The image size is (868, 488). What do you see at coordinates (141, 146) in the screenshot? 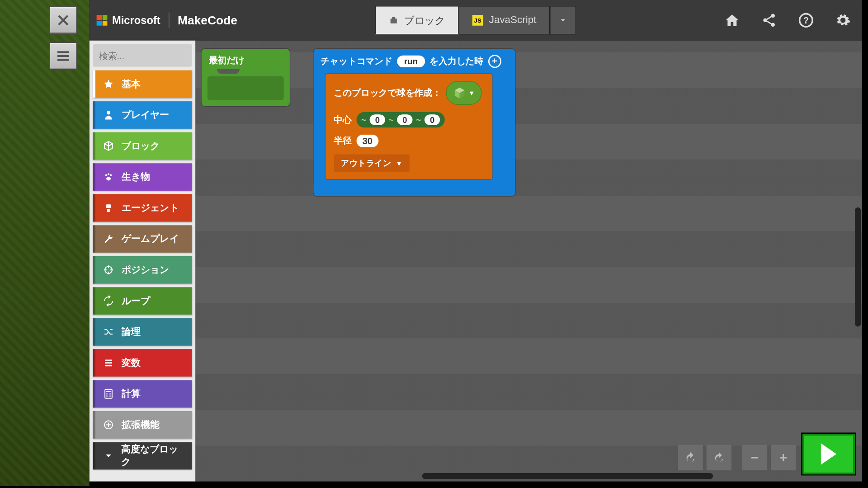
I see `category-label: ブロック` at bounding box center [141, 146].